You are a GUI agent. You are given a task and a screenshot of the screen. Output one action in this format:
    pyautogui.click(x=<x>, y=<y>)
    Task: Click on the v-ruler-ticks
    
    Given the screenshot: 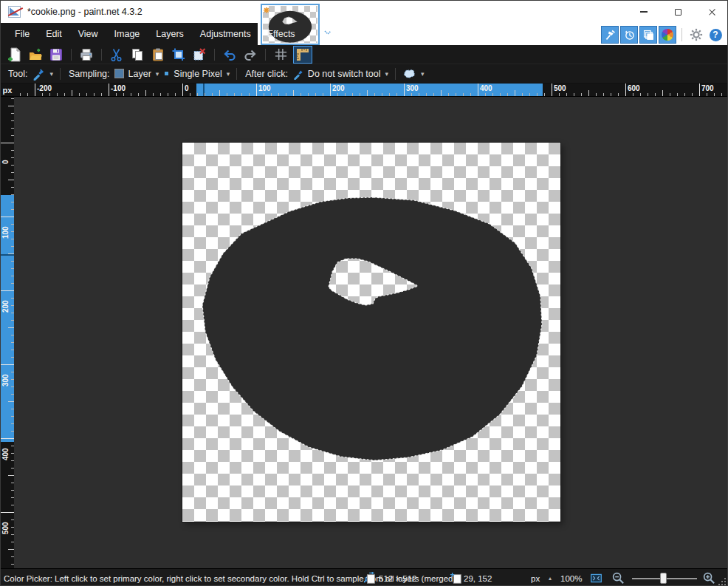 What is the action you would take?
    pyautogui.click(x=7, y=333)
    